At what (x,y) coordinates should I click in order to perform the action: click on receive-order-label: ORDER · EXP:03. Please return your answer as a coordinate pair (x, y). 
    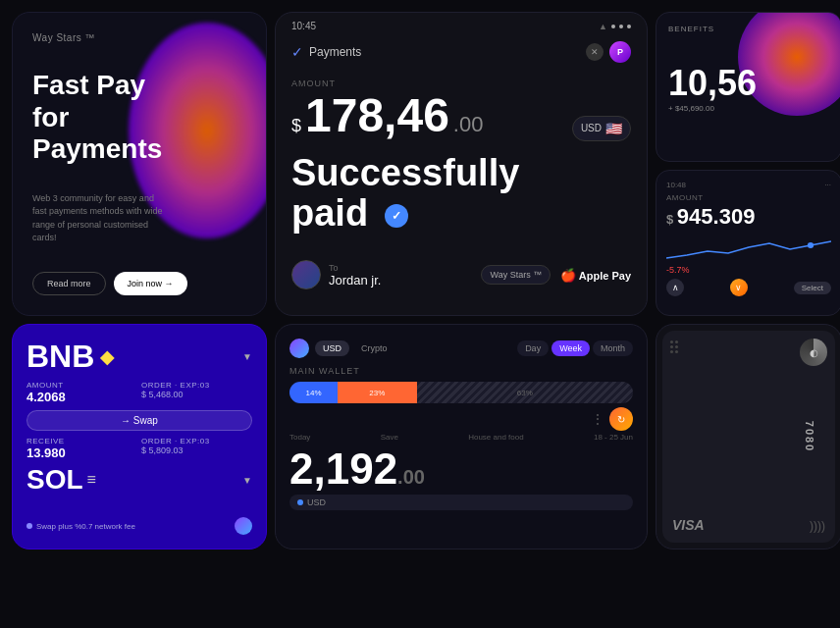
    Looking at the image, I should click on (196, 442).